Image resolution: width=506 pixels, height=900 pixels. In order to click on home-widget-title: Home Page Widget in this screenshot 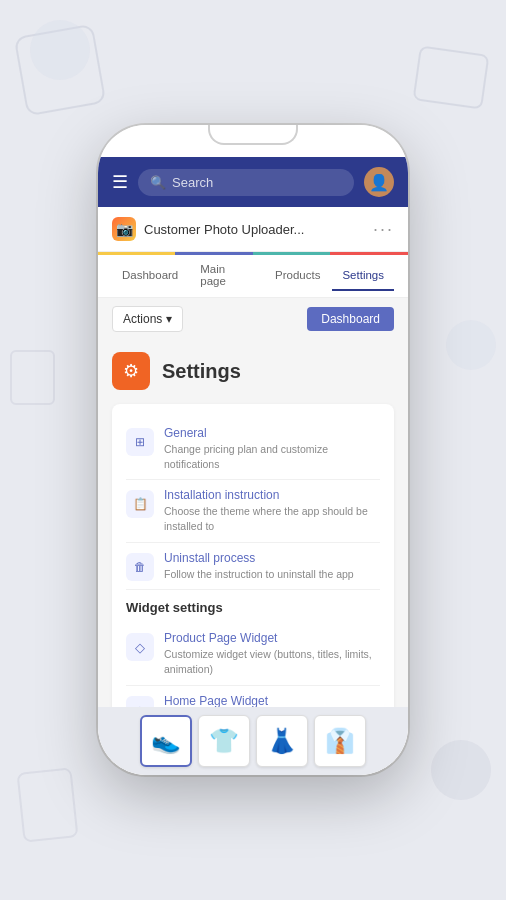, I will do `click(272, 700)`.